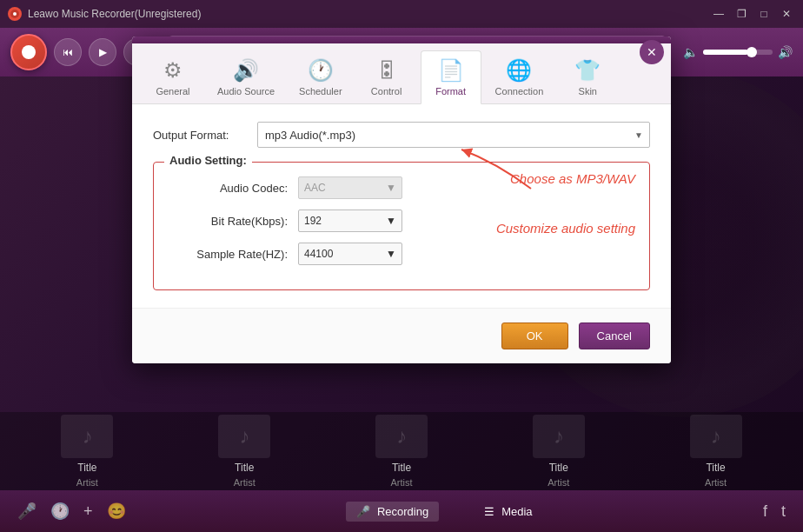  What do you see at coordinates (233, 221) in the screenshot?
I see `bitrate-label: Bit Rate(Kbps):` at bounding box center [233, 221].